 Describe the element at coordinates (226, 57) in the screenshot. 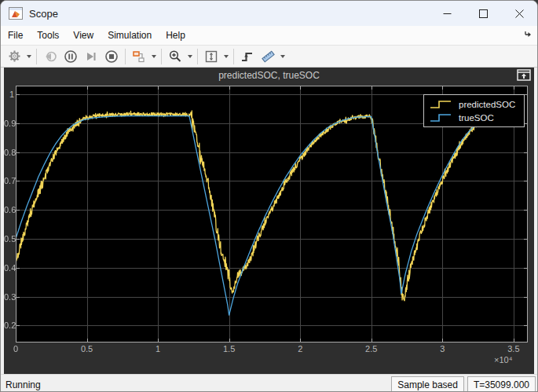

I see `fit-to-view-dropdown` at that location.